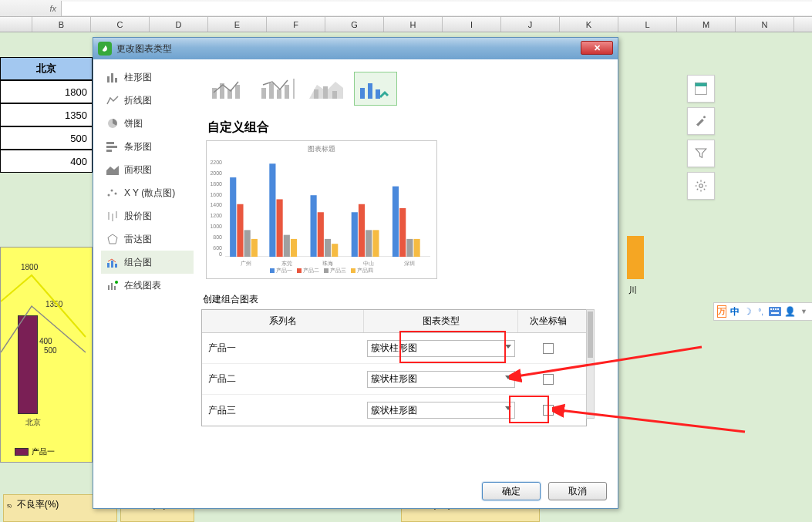 The height and width of the screenshot is (522, 812). I want to click on chart-filter-button, so click(701, 153).